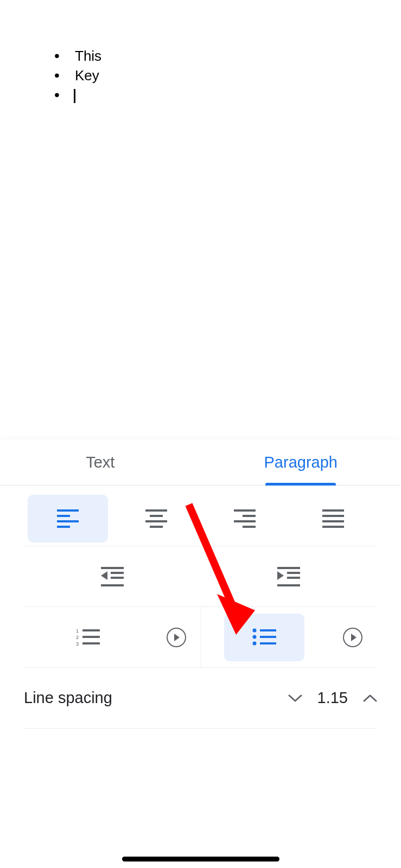 The height and width of the screenshot is (868, 401). What do you see at coordinates (201, 577) in the screenshot?
I see `indent-row` at bounding box center [201, 577].